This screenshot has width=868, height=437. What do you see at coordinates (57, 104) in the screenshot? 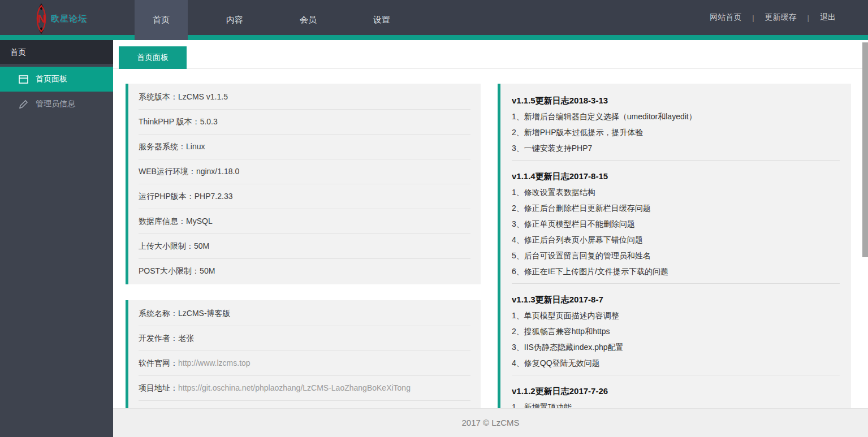
I see `sidebar-item-admin-info: 管理员信息` at bounding box center [57, 104].